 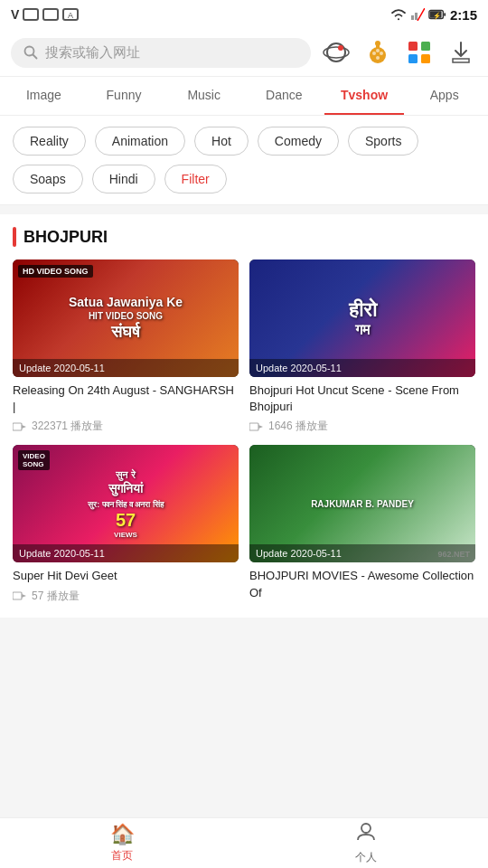 What do you see at coordinates (127, 318) in the screenshot?
I see `thumb-text-1: Satua Jawaniya Ke HIT VIDEO SONG संघर्ष` at bounding box center [127, 318].